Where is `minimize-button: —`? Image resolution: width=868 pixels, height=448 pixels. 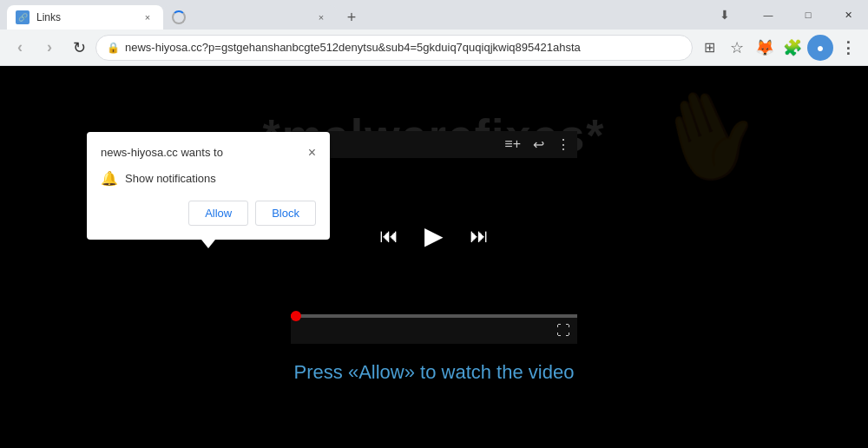
minimize-button: — is located at coordinates (768, 15).